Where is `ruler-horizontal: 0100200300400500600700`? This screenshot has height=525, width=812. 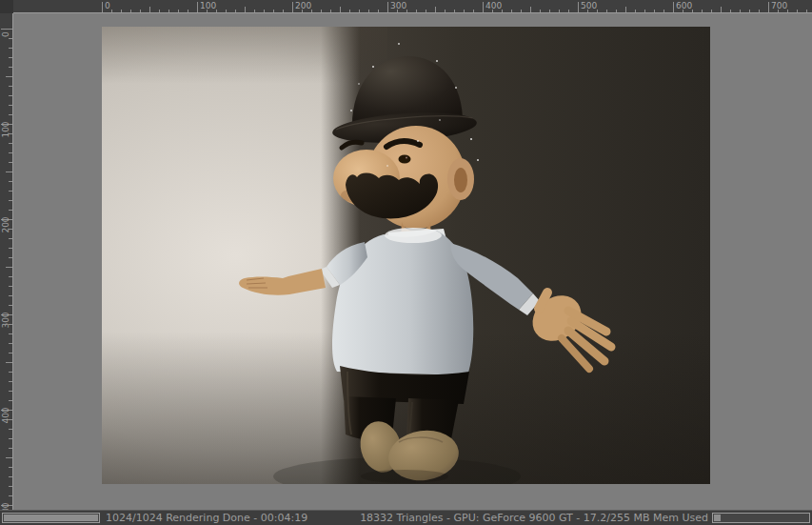 ruler-horizontal: 0100200300400500600700 is located at coordinates (406, 7).